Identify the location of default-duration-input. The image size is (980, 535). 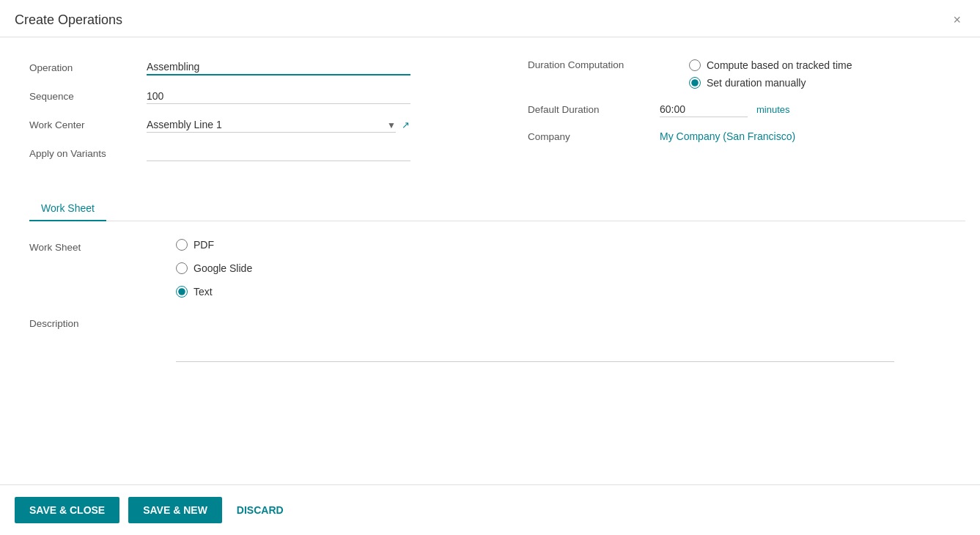
(704, 110).